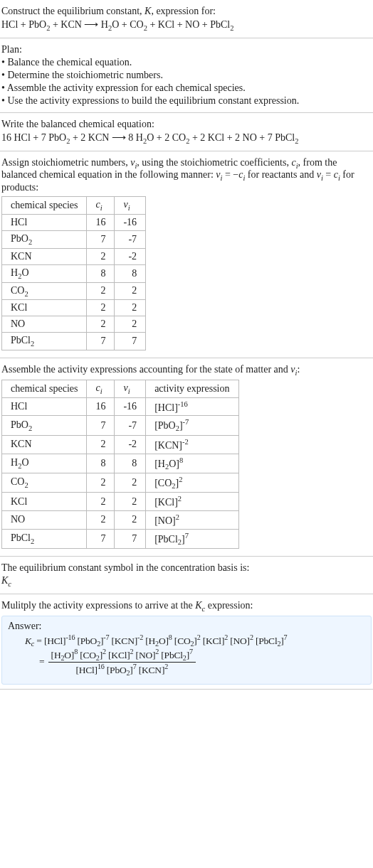  Describe the element at coordinates (186, 124) in the screenshot. I see `balanced-heading: Write the balanced chemical equation:` at that location.